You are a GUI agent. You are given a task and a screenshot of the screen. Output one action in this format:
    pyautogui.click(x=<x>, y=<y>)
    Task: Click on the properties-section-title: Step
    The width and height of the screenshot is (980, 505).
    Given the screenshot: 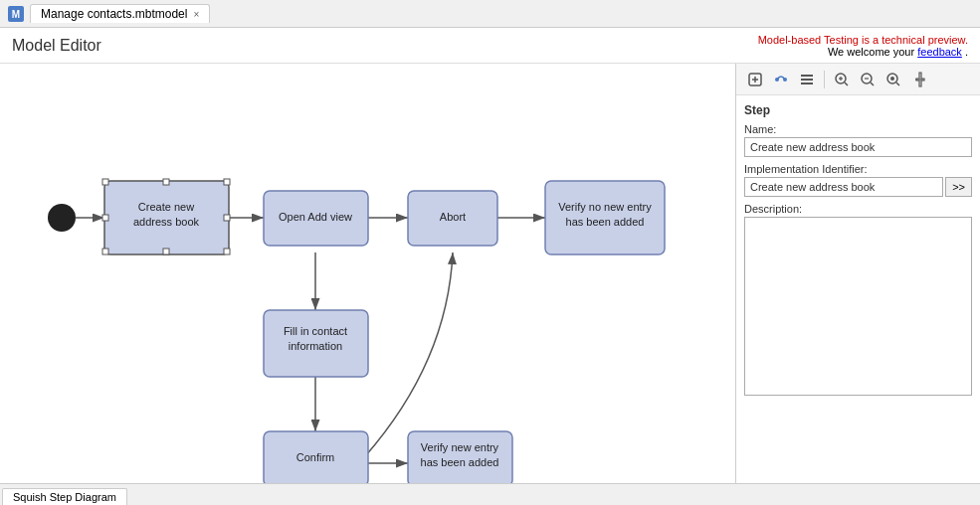 What is the action you would take?
    pyautogui.click(x=858, y=110)
    